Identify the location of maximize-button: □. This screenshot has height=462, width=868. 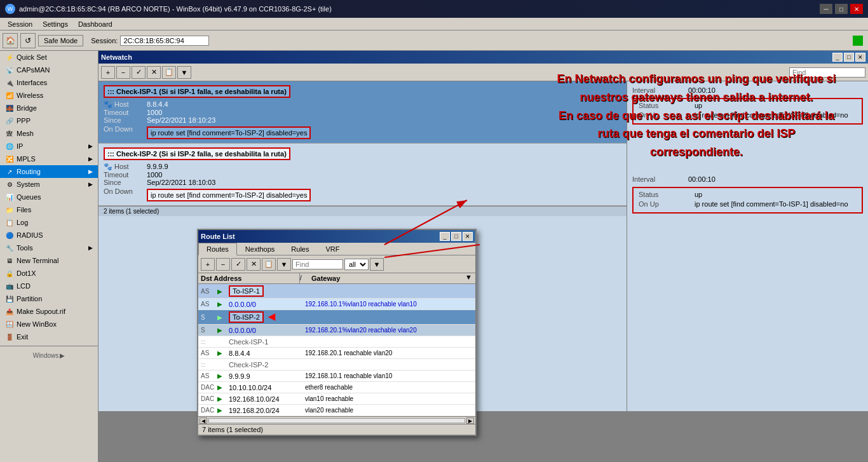
(841, 9).